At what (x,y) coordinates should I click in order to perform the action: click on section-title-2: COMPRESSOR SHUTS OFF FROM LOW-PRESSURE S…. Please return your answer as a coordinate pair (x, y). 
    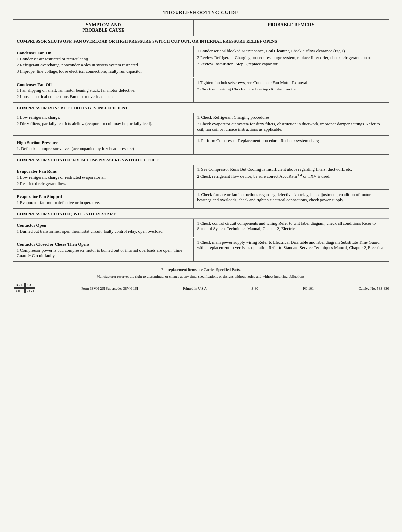
    Looking at the image, I should click on (87, 160).